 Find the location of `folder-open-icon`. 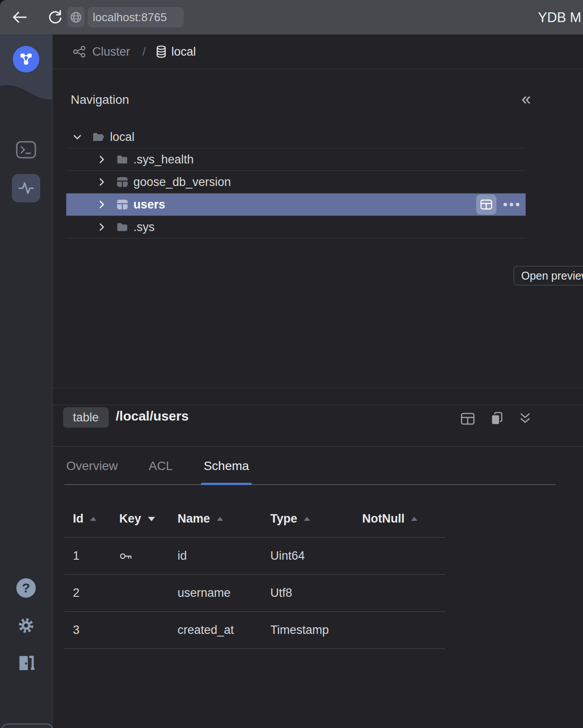

folder-open-icon is located at coordinates (98, 137).